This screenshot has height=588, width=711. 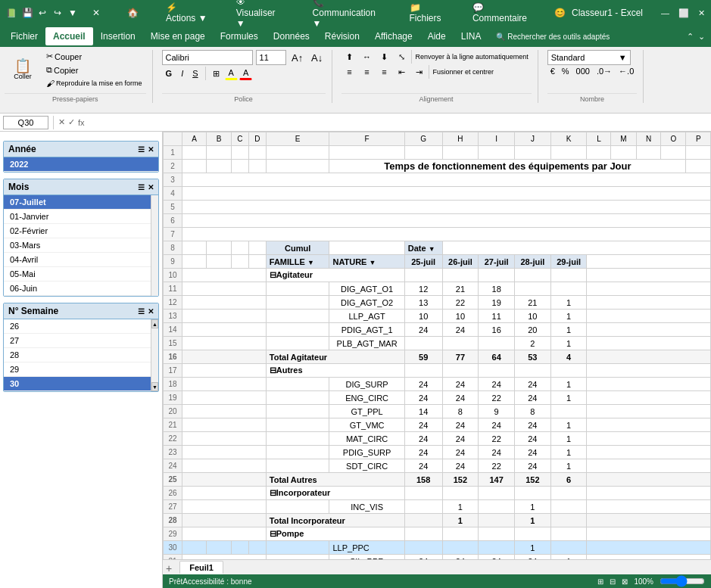 What do you see at coordinates (626, 71) in the screenshot?
I see `decimal-decrease-btn: ←.0` at bounding box center [626, 71].